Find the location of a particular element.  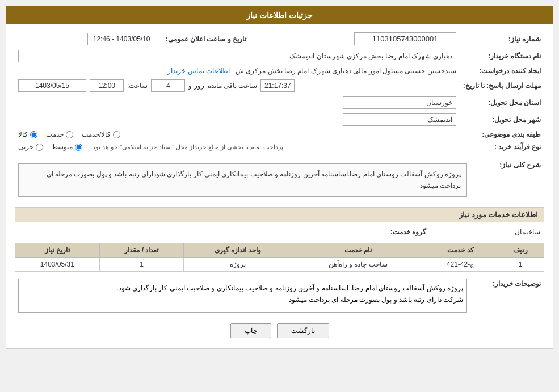

cell-tarikh: 1403/05/31 is located at coordinates (58, 264).